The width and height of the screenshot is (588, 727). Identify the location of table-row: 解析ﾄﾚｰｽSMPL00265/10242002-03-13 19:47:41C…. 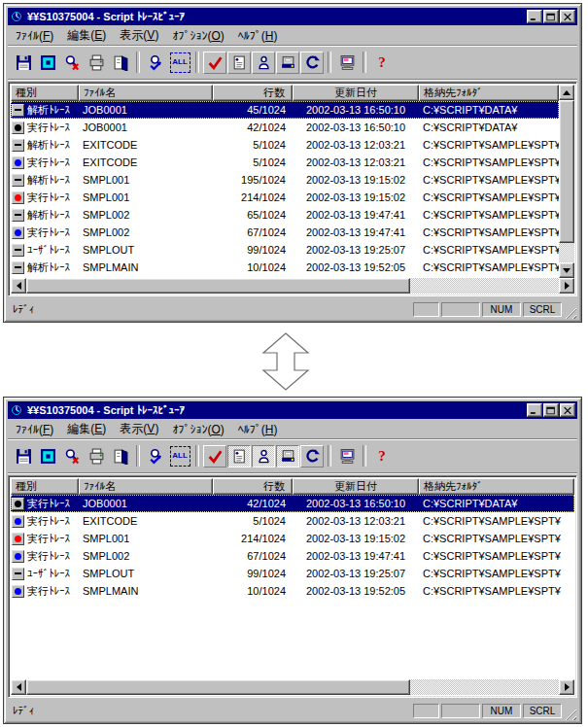
(285, 215).